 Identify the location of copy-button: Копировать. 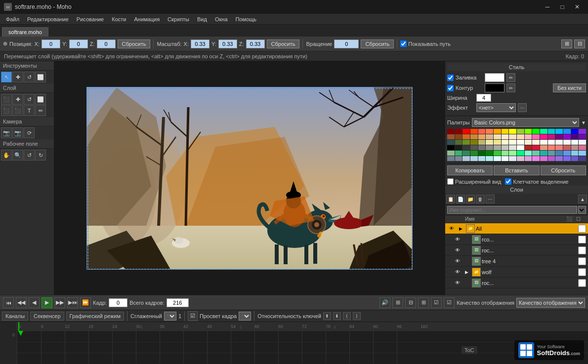
(470, 170).